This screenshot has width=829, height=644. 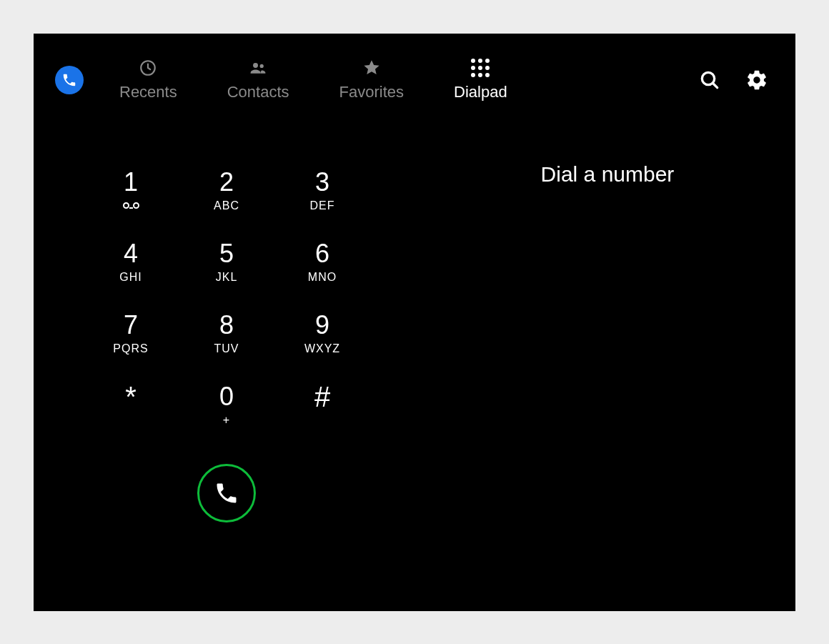 I want to click on key-digit: 5, so click(x=227, y=254).